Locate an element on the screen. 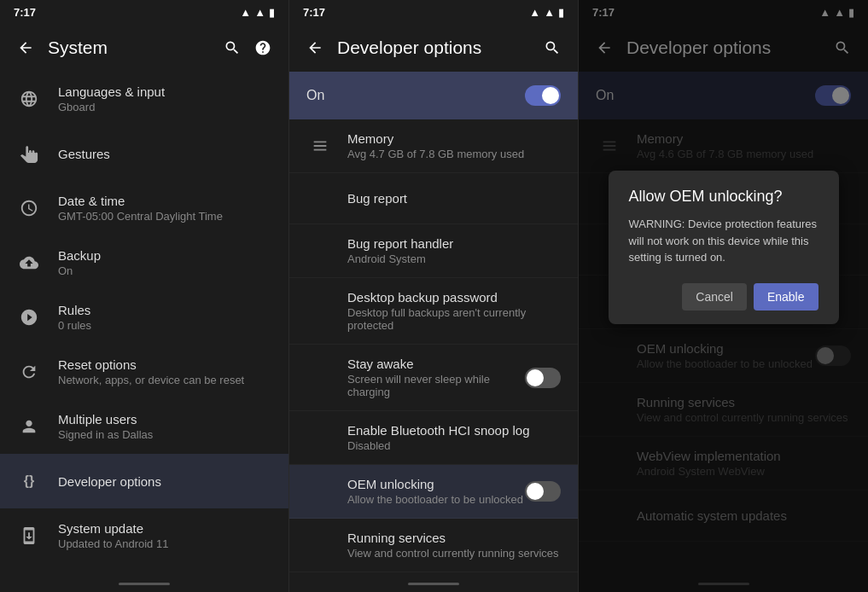  oem-title-mid: OEM unlocking is located at coordinates (436, 485).